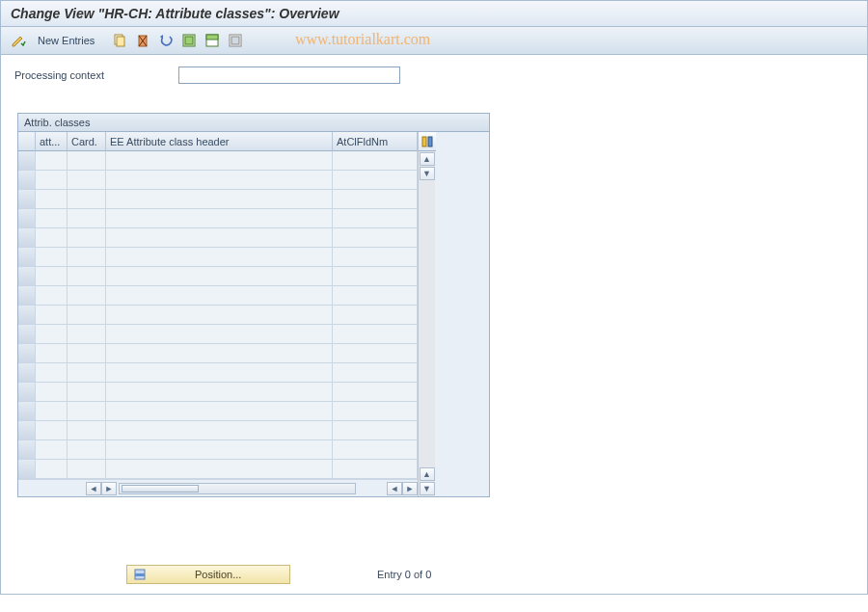 Image resolution: width=868 pixels, height=612 pixels. I want to click on pencil-check-icon, so click(18, 40).